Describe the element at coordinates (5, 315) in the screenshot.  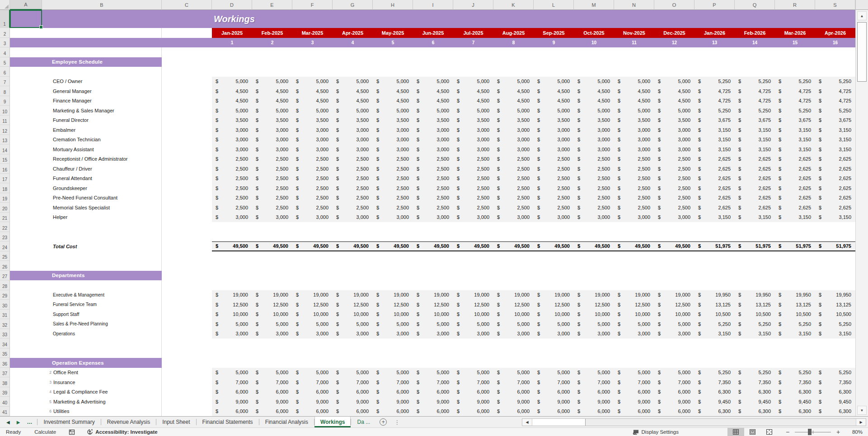
I see `row-header-31: 31` at that location.